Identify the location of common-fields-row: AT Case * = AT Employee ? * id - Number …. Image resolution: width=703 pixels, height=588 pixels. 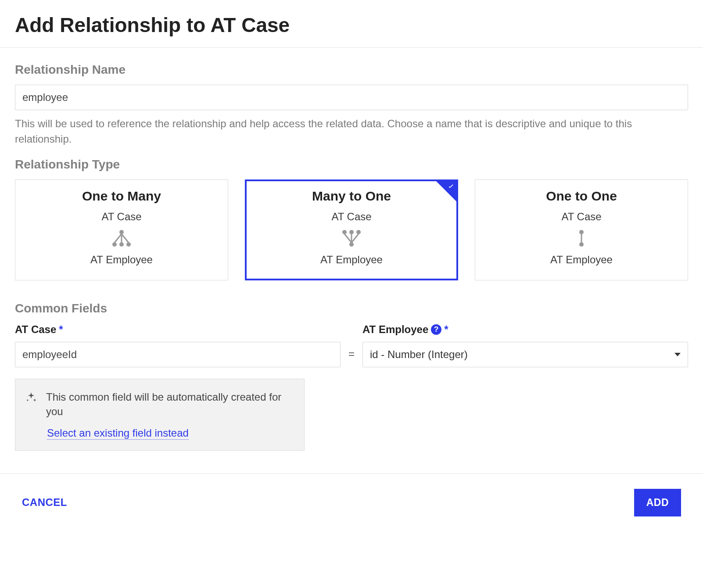
(352, 345).